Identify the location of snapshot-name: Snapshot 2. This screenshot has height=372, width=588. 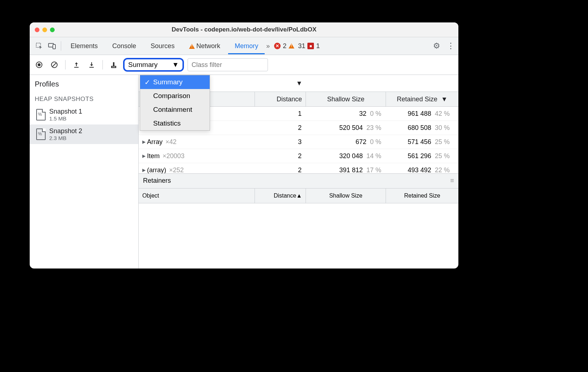
(66, 131).